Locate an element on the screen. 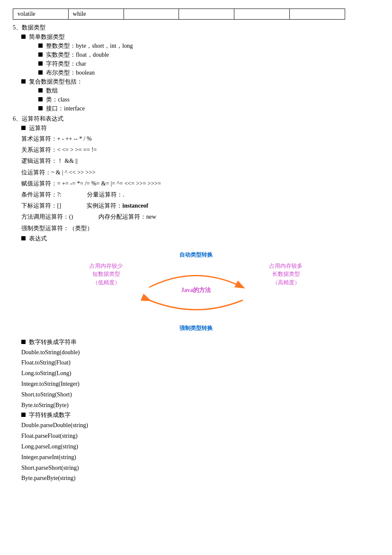 This screenshot has width=392, height=555. boolean-type: 布尔类型：boolean is located at coordinates (209, 73).